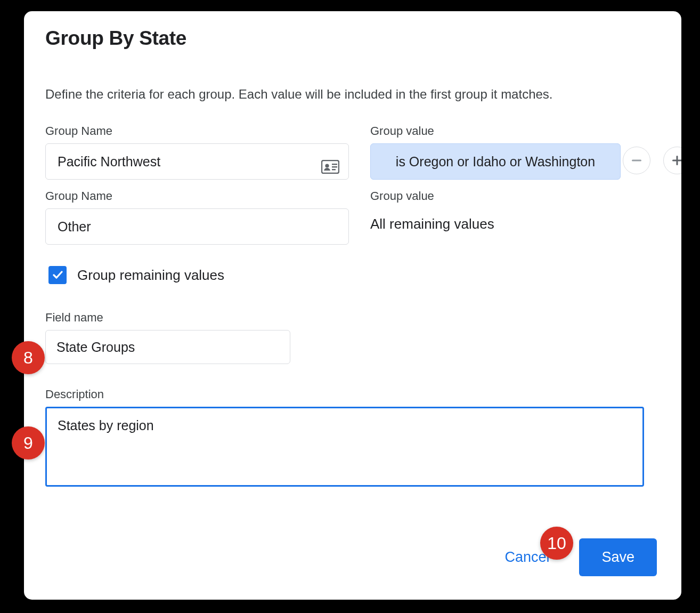 This screenshot has height=613, width=700. I want to click on description-textarea, so click(345, 447).